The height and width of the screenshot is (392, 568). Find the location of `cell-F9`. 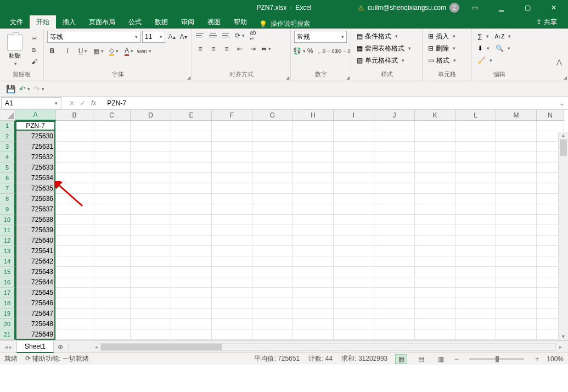

cell-F9 is located at coordinates (232, 210).